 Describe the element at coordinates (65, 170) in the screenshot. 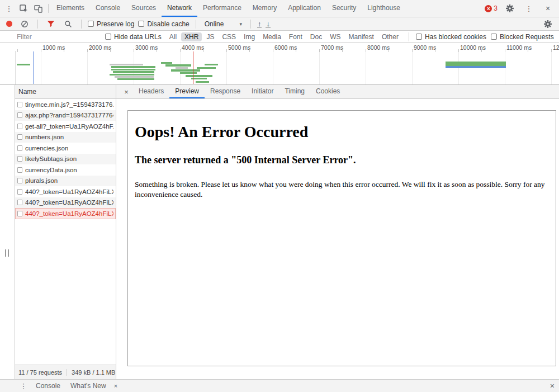

I see `request-row: currencyData.json` at that location.